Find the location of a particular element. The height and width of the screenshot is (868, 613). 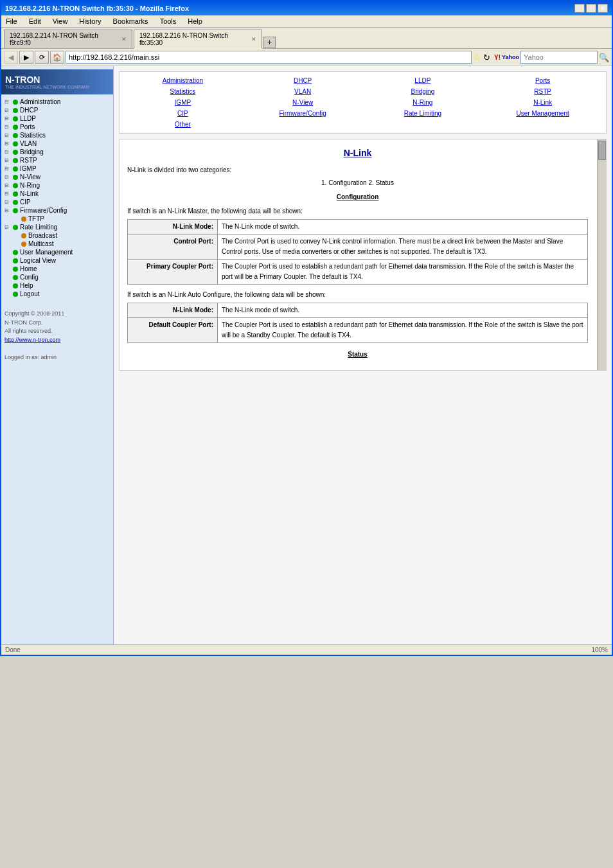

menu-bookmarks: Bookmarks is located at coordinates (131, 21).